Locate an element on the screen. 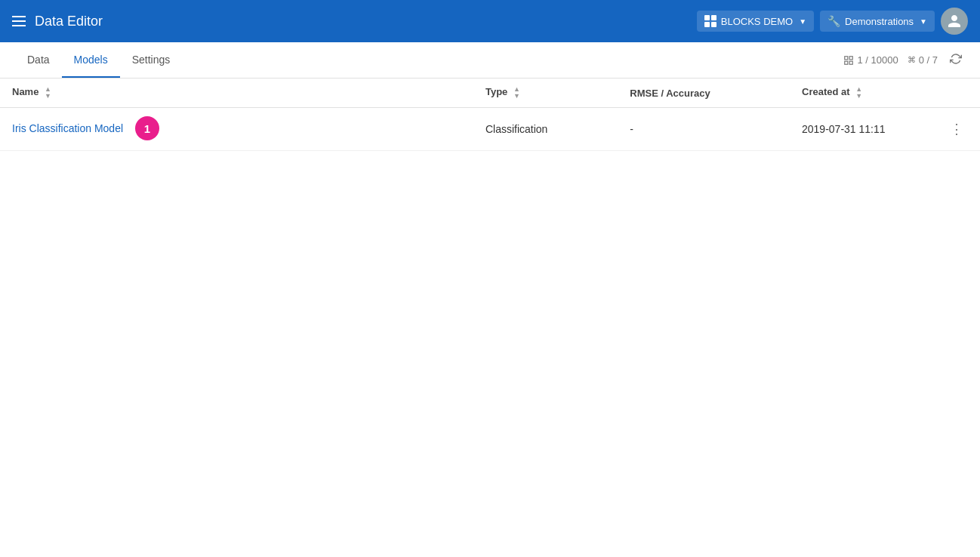  hamburger-menu-icon is located at coordinates (19, 21).